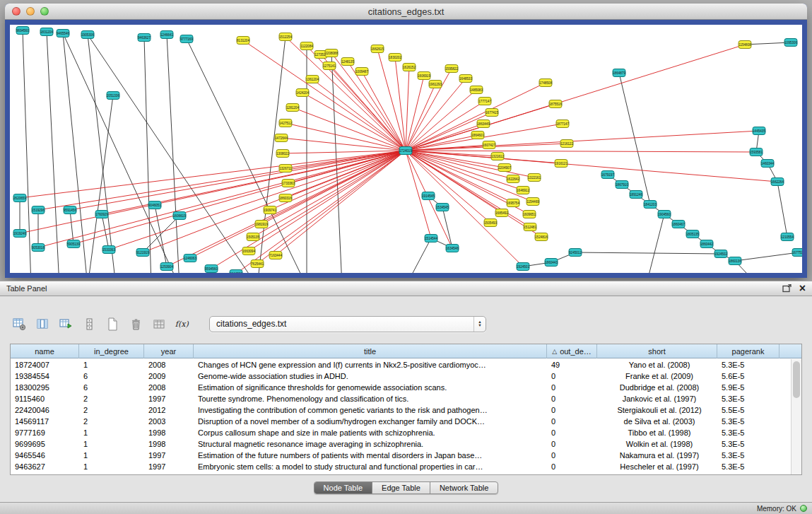 Image resolution: width=812 pixels, height=514 pixels. I want to click on graph-node: 1248135, so click(348, 62).